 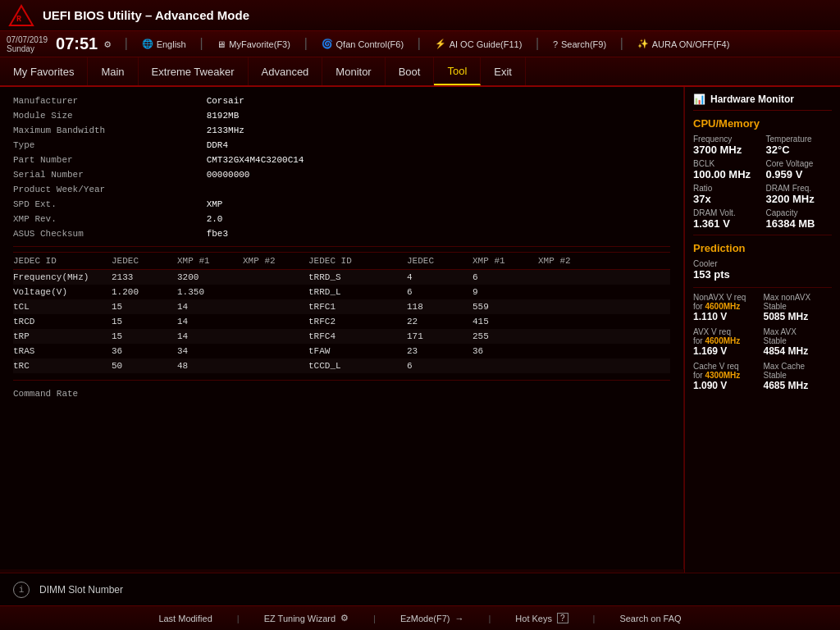 I want to click on table-row: Module Size 8192MB, so click(x=341, y=116).